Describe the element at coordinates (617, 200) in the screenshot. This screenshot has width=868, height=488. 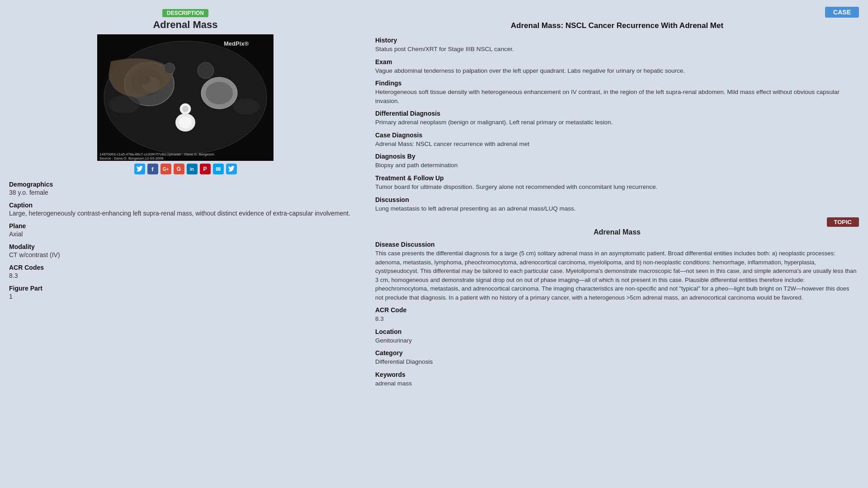
I see `discussion-label: Discussion` at that location.